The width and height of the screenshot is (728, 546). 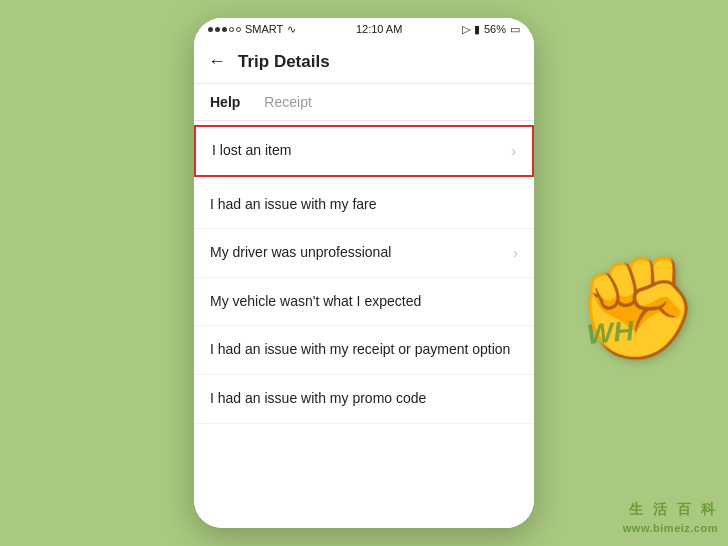 I want to click on dot4, so click(x=232, y=30).